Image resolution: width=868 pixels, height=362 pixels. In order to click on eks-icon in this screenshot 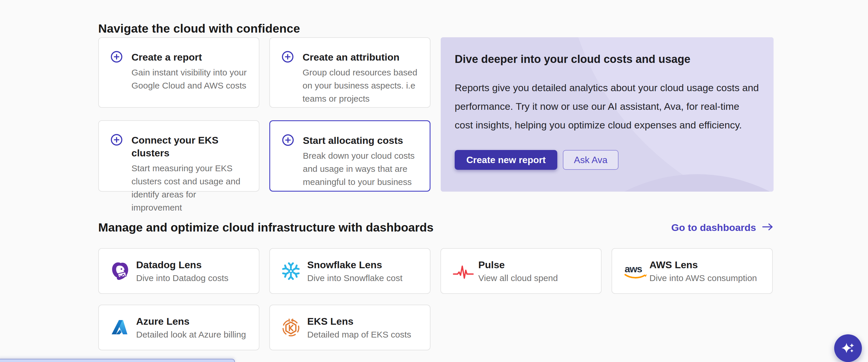, I will do `click(294, 328)`.